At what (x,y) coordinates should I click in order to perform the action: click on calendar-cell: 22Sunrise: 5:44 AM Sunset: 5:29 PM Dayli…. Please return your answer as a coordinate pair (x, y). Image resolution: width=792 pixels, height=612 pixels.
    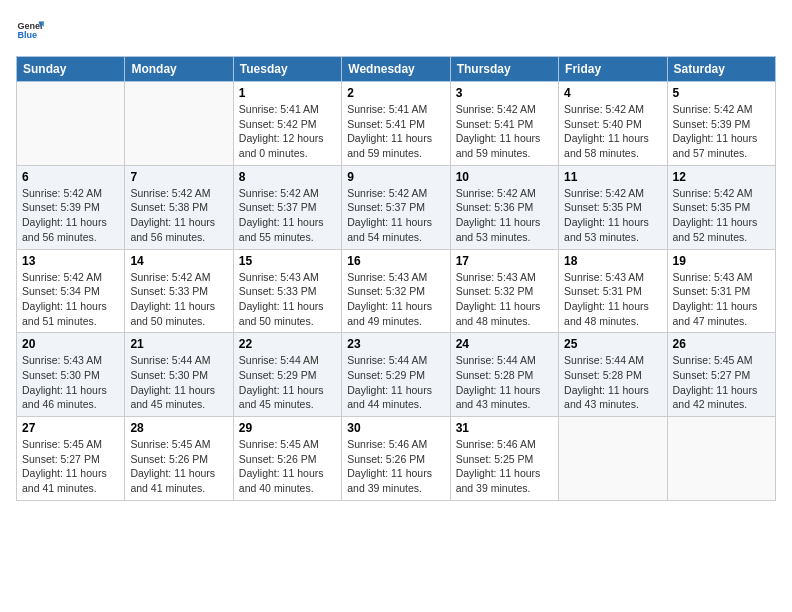
    Looking at the image, I should click on (287, 375).